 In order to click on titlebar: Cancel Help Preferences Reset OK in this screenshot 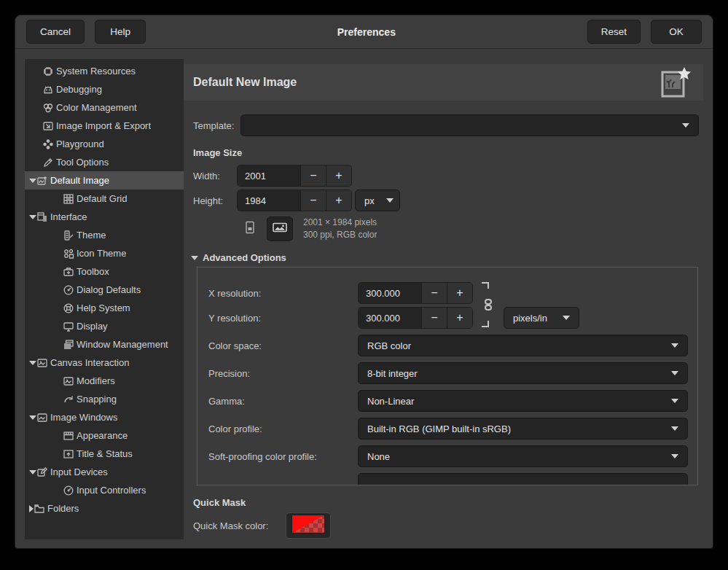, I will do `click(364, 32)`.